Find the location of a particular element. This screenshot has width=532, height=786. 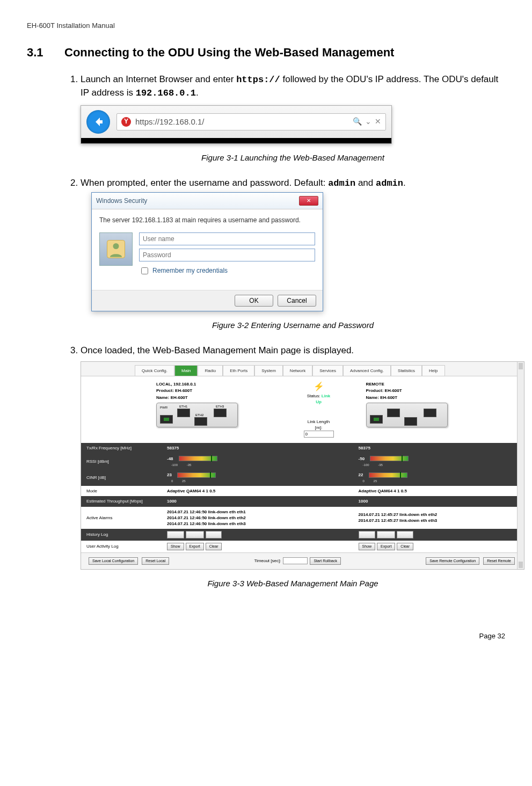

tab-advanced-config-: Advanced Config. is located at coordinates (367, 370).